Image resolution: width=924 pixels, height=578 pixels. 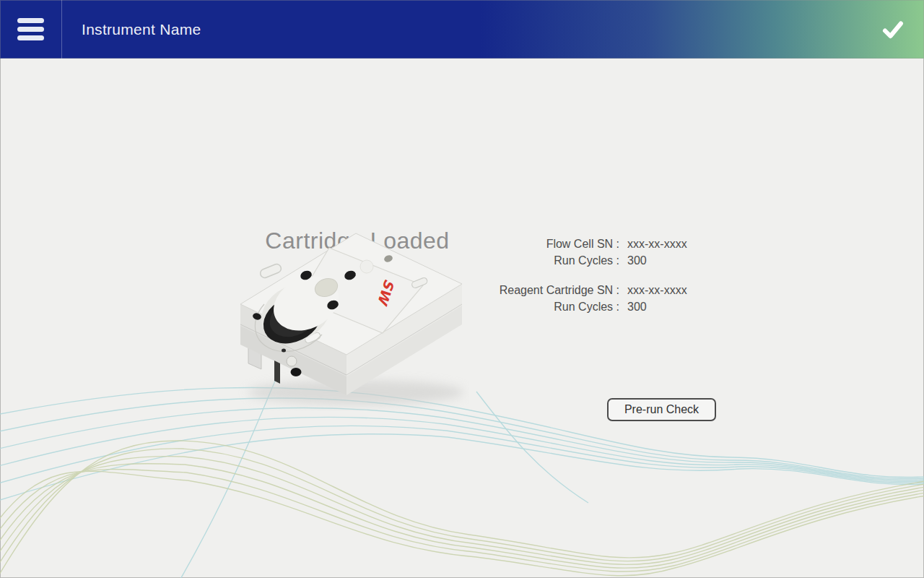 What do you see at coordinates (575, 260) in the screenshot?
I see `info-row-flow-cell-cycles: Run Cycles : 300` at bounding box center [575, 260].